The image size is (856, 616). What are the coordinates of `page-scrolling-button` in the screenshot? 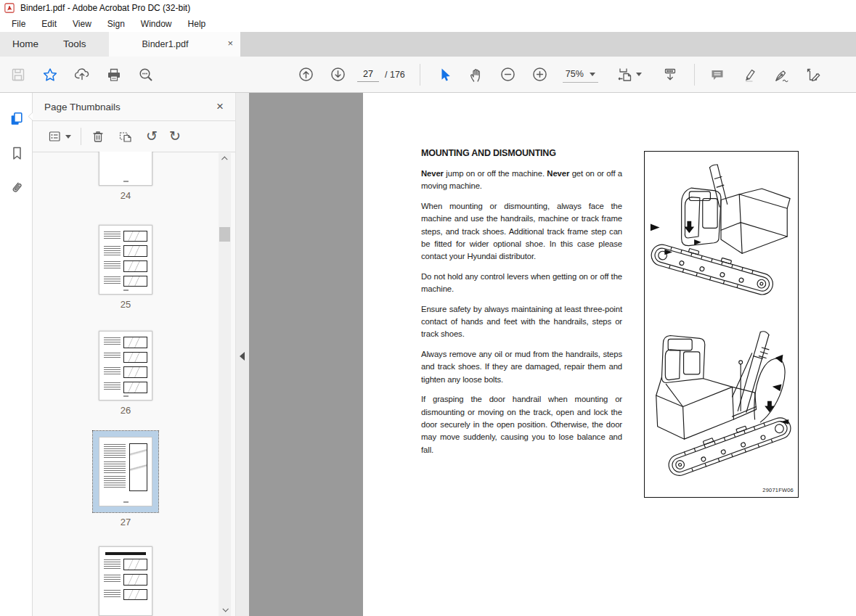 It's located at (670, 75).